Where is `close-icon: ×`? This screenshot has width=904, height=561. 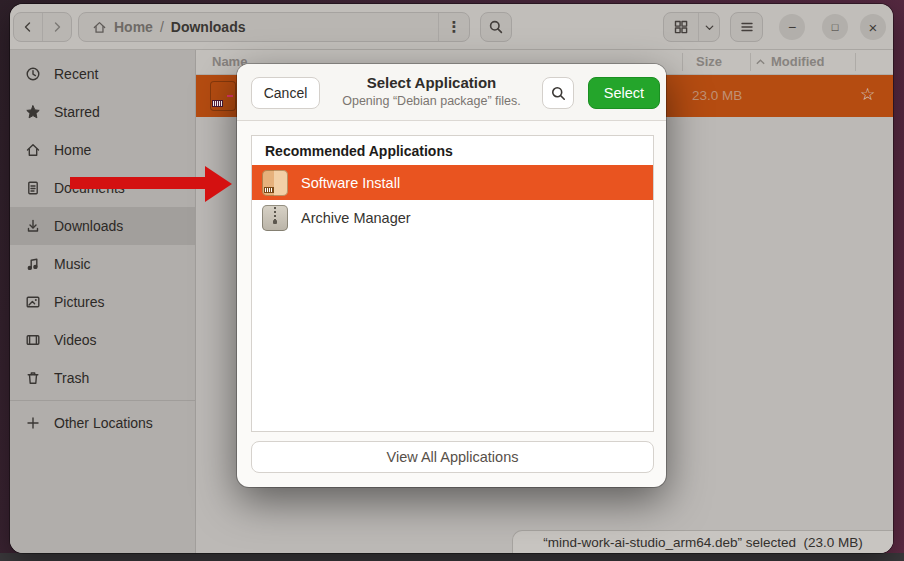 close-icon: × is located at coordinates (874, 28).